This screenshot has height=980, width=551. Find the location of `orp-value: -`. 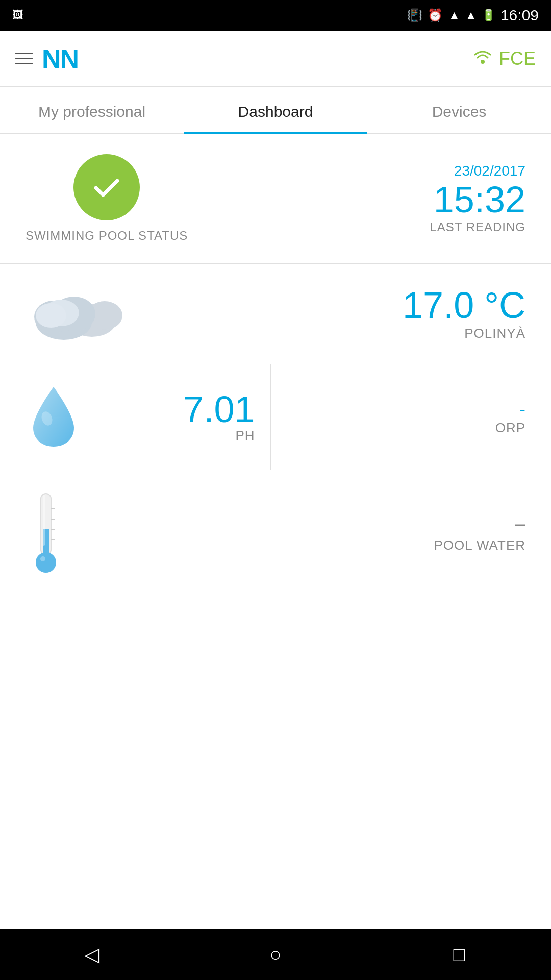

orp-value: - is located at coordinates (522, 409).